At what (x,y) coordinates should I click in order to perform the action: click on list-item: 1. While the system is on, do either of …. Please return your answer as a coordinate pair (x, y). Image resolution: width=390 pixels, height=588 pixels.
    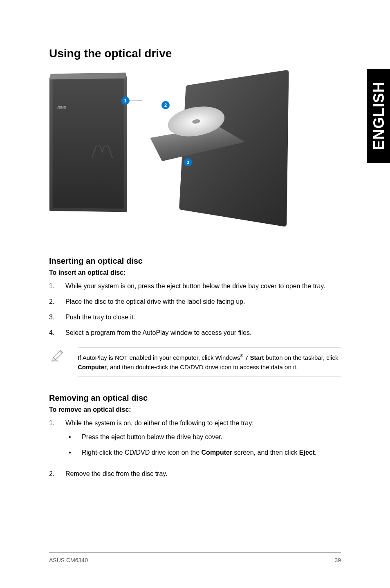
    Looking at the image, I should click on (195, 441).